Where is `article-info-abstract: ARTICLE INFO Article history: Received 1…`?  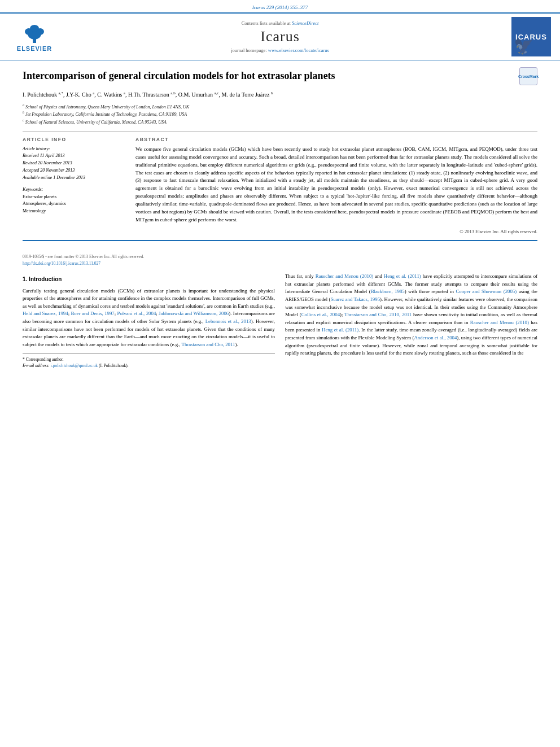 article-info-abstract: ARTICLE INFO Article history: Received 1… is located at coordinates (280, 185).